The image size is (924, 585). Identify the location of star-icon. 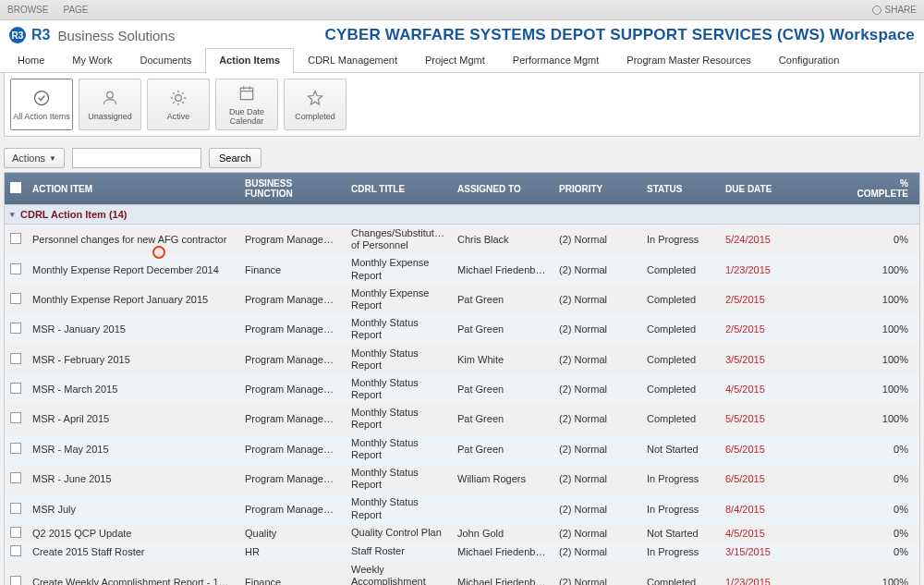
(315, 98).